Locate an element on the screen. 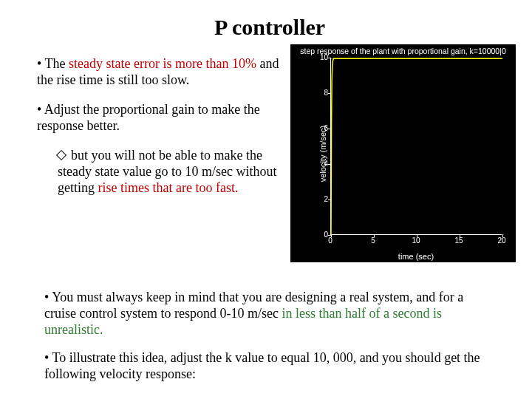  chart-ytick: 10 is located at coordinates (321, 58).